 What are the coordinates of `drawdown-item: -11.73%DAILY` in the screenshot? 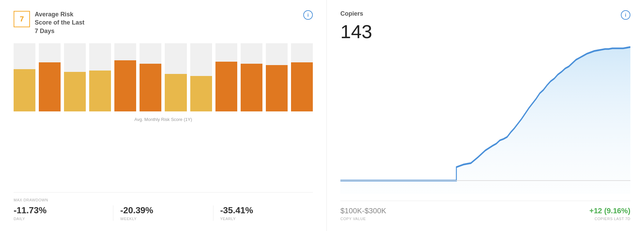 It's located at (63, 213).